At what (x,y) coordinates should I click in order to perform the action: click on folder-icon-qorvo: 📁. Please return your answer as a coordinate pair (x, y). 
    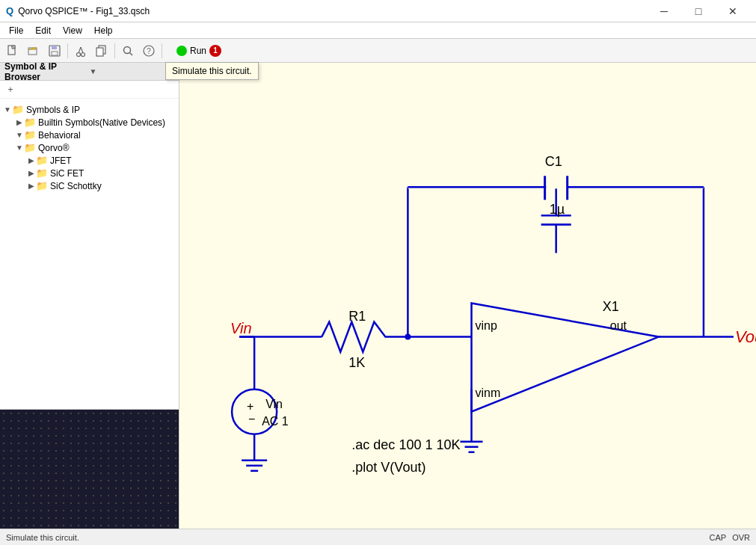
    Looking at the image, I should click on (30, 148).